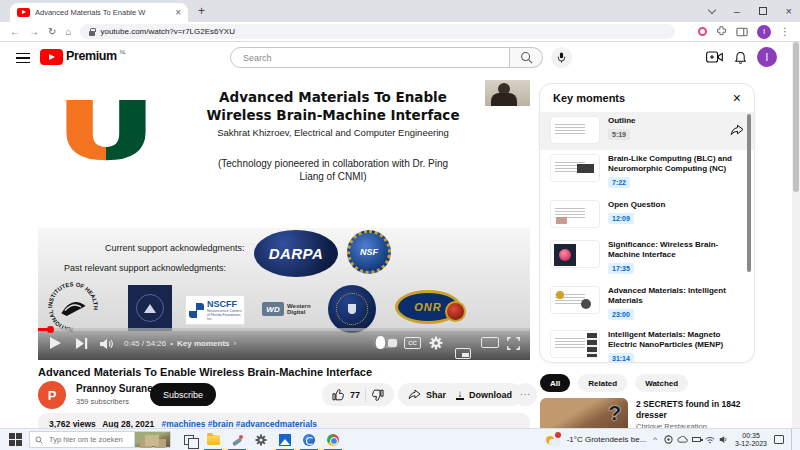 The width and height of the screenshot is (800, 450). What do you see at coordinates (213, 440) in the screenshot?
I see `file-explorer-button` at bounding box center [213, 440].